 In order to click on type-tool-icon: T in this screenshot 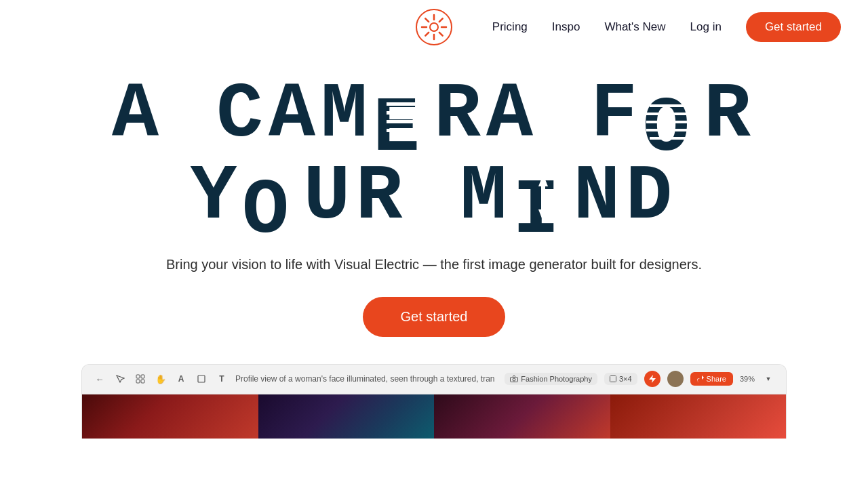, I will do `click(222, 379)`.